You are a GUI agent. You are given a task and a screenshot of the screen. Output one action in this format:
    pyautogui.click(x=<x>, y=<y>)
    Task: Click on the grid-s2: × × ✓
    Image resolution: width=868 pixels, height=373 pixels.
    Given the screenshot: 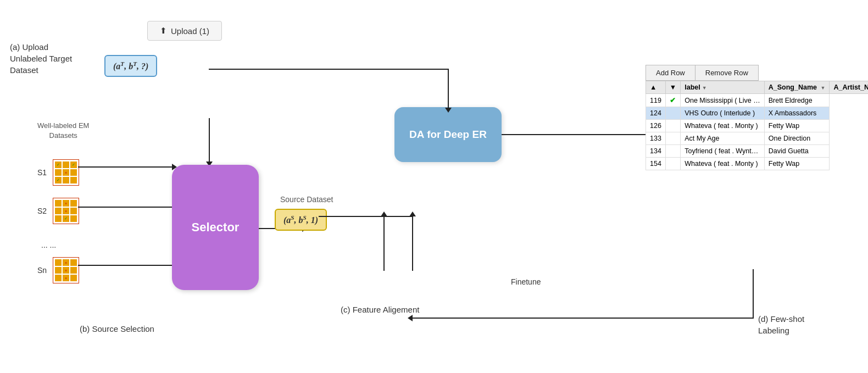 What is the action you would take?
    pyautogui.click(x=66, y=211)
    